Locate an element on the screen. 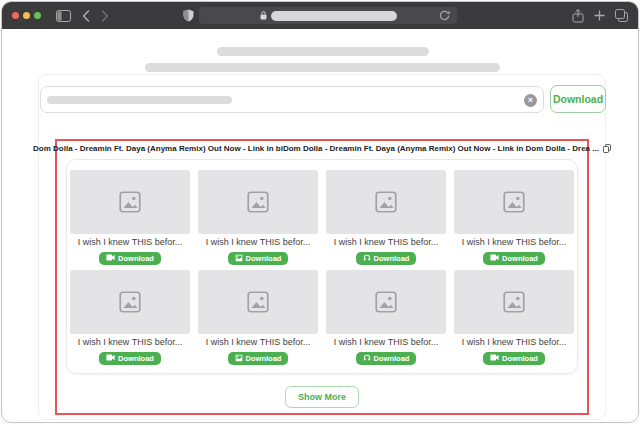  share-icon is located at coordinates (578, 16).